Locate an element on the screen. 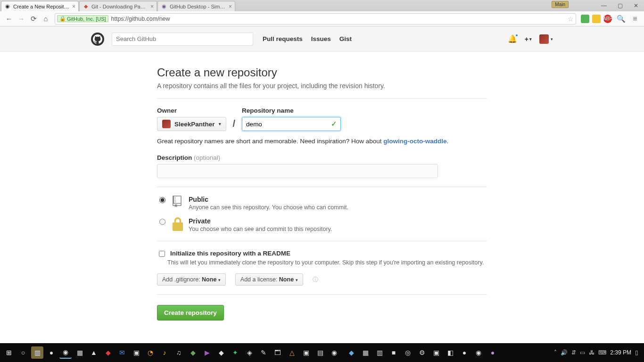 The height and width of the screenshot is (362, 644). tab-title: Create a New Repository is located at coordinates (41, 7).